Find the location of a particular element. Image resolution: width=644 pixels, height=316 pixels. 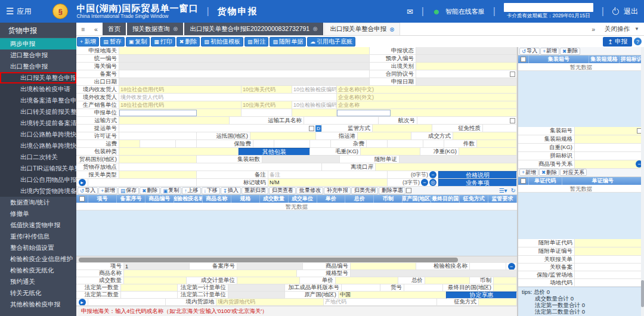

refresh-icon: ↻ is located at coordinates (513, 191).